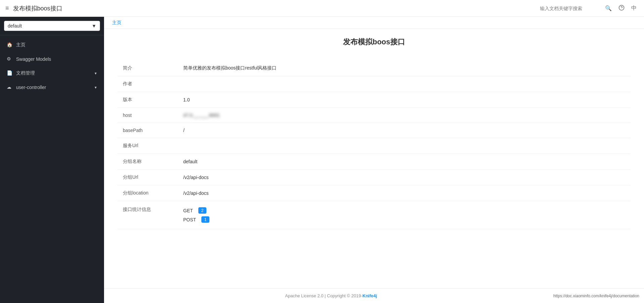 The image size is (644, 303). Describe the element at coordinates (324, 296) in the screenshot. I see `footer-license: Apache License 2.0 | Copyright © 2019-` at that location.